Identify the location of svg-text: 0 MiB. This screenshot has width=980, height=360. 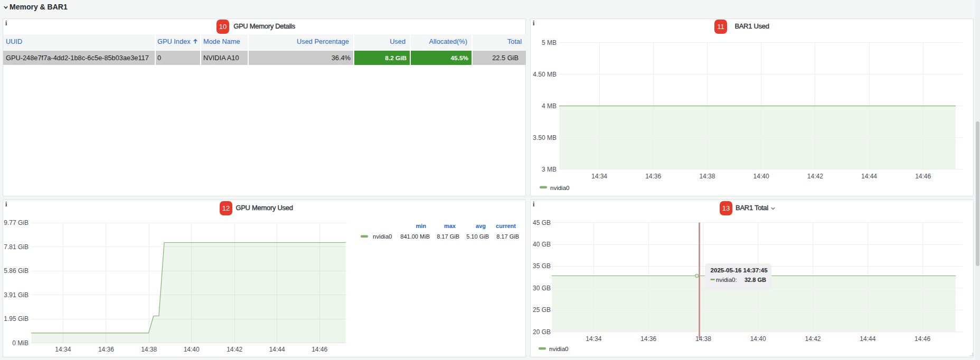
(20, 343).